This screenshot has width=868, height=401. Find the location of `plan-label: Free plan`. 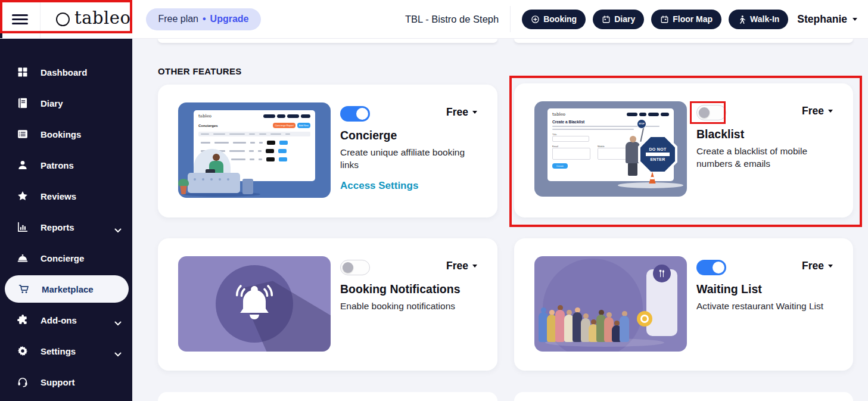

plan-label: Free plan is located at coordinates (178, 19).